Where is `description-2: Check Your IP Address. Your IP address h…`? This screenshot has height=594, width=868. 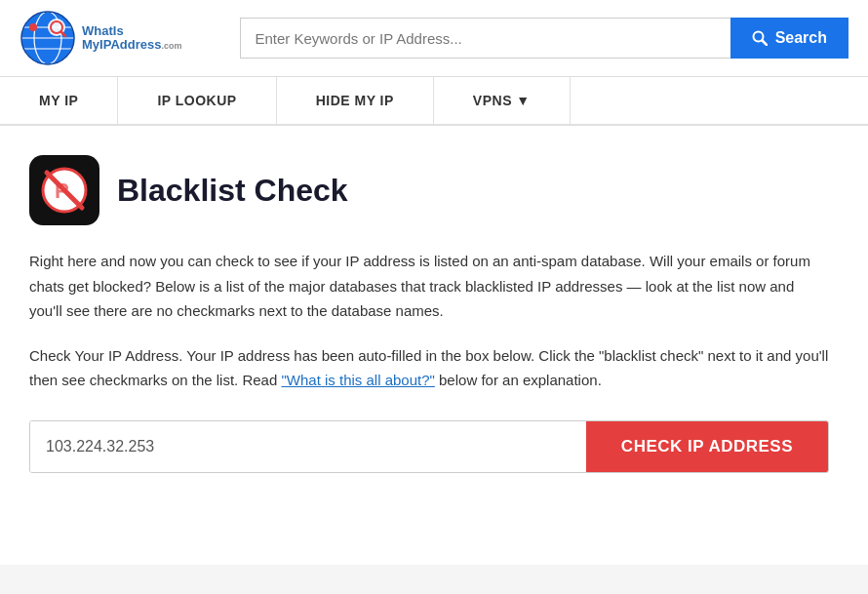
description-2: Check Your IP Address. Your IP address h… is located at coordinates (429, 369).